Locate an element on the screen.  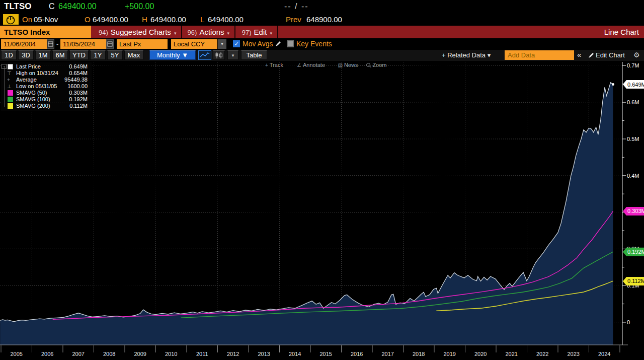
legend-label: High on 10/31/24 is located at coordinates (37, 74).